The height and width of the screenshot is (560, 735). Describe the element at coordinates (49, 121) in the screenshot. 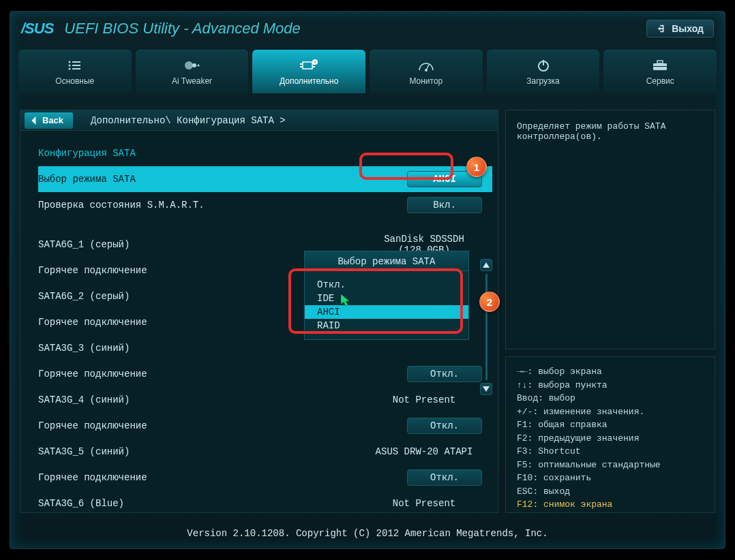

I see `back-button: Back` at that location.